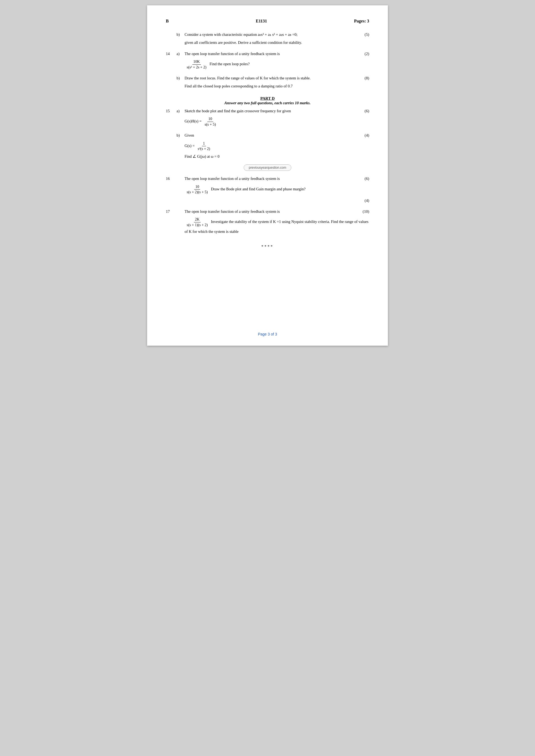  Describe the element at coordinates (171, 111) in the screenshot. I see `q15-number: 15` at that location.